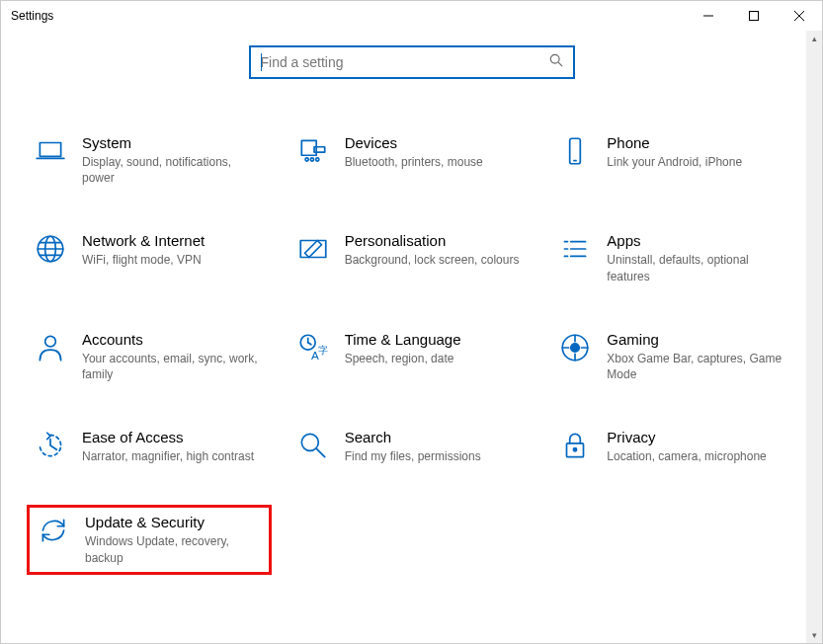  Describe the element at coordinates (412, 62) in the screenshot. I see `search-box` at that location.